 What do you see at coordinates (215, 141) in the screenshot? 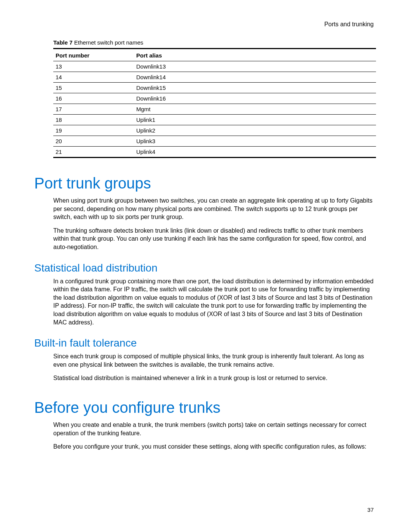
I see `table-row: 20Uplink3` at bounding box center [215, 141].